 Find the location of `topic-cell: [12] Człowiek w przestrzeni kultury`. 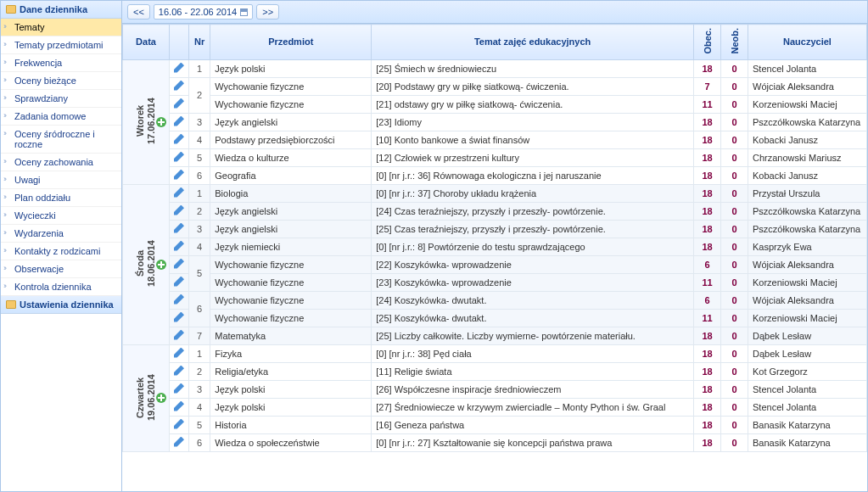

topic-cell: [12] Człowiek w przestrzeni kultury is located at coordinates (533, 158).